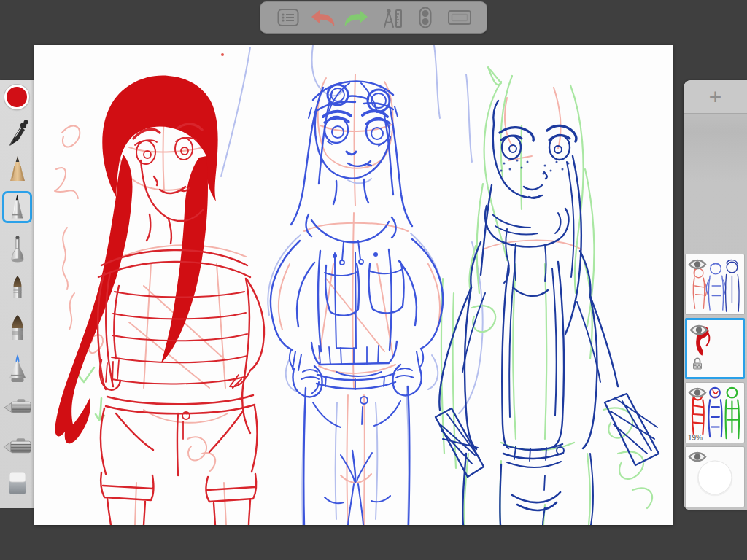  What do you see at coordinates (715, 413) in the screenshot?
I see `layer-card-rough: 19%` at bounding box center [715, 413].